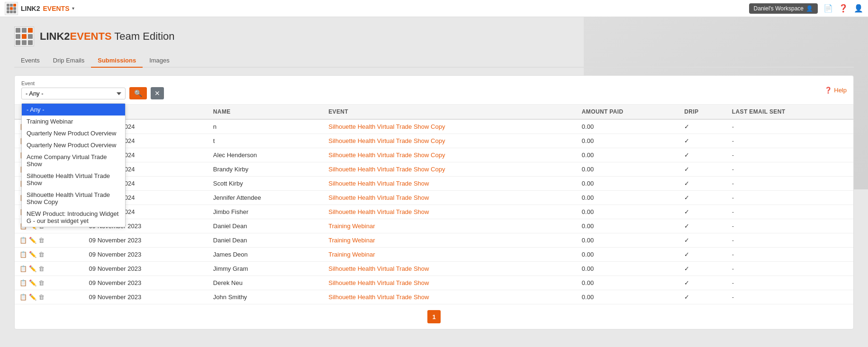 This screenshot has width=868, height=347. What do you see at coordinates (841, 90) in the screenshot?
I see `help-label: Help` at bounding box center [841, 90].